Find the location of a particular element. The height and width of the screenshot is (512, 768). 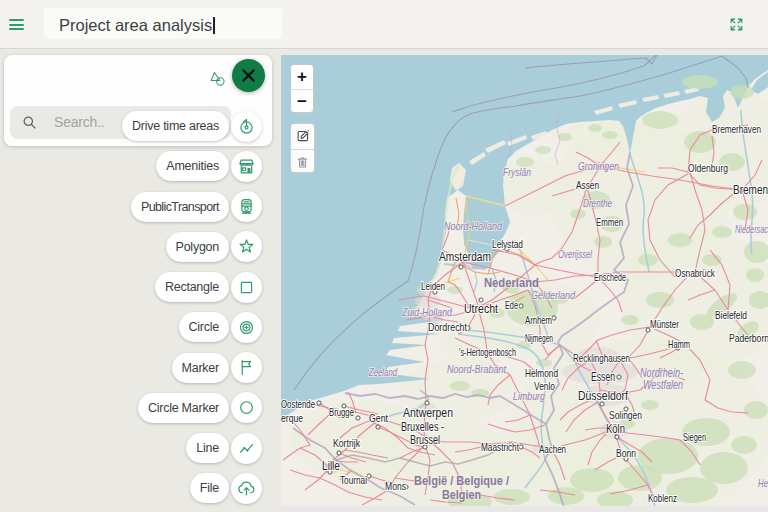

svg-text: Antwerpen is located at coordinates (428, 412).